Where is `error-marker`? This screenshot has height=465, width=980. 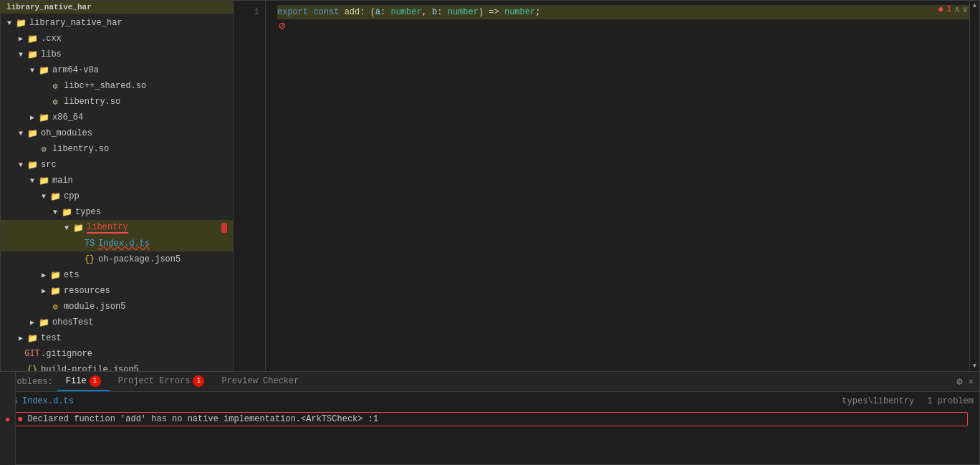 error-marker is located at coordinates (224, 228).